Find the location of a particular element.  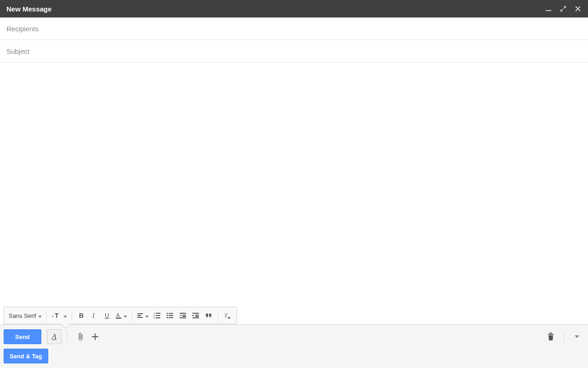

close-icon is located at coordinates (578, 9).